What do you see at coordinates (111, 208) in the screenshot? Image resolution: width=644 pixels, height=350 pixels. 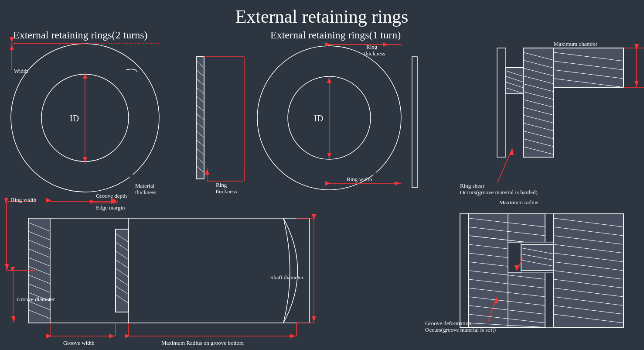 I see `edge-margin-label: Edge margin` at bounding box center [111, 208].